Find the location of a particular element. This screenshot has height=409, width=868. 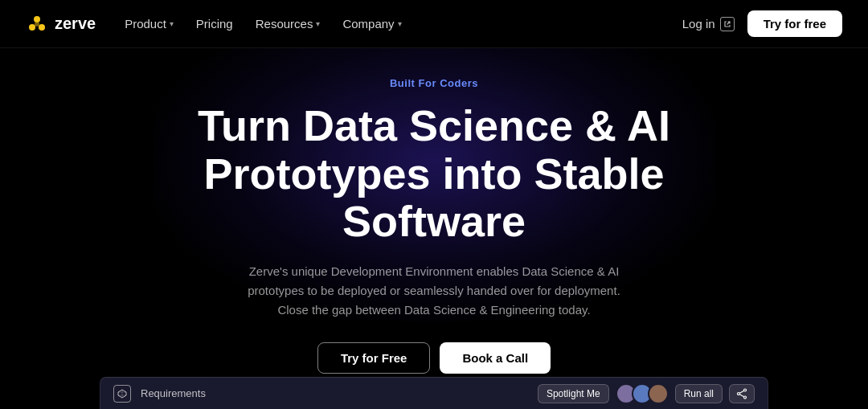

hero-subtitle: Zerve's unique Development Environment e… is located at coordinates (434, 291).